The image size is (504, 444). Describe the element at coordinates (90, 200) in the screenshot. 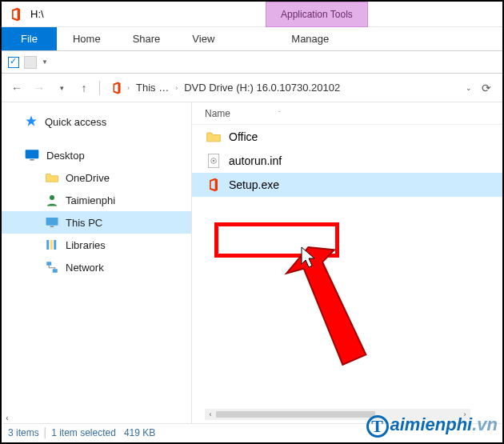

I see `tree-label: Taimienphi` at that location.